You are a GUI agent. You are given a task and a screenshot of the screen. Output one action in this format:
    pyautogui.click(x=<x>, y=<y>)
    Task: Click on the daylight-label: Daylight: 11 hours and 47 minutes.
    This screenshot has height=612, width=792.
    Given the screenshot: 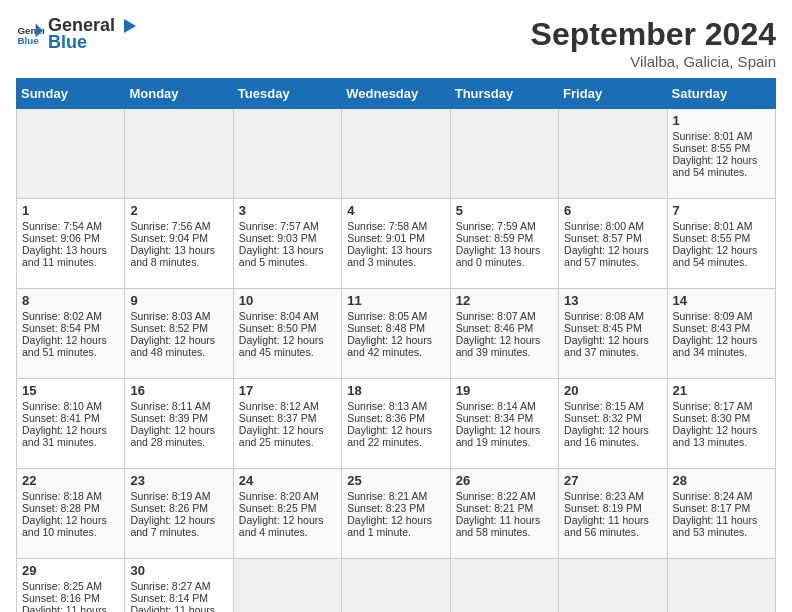 What is the action you would take?
    pyautogui.click(x=172, y=608)
    